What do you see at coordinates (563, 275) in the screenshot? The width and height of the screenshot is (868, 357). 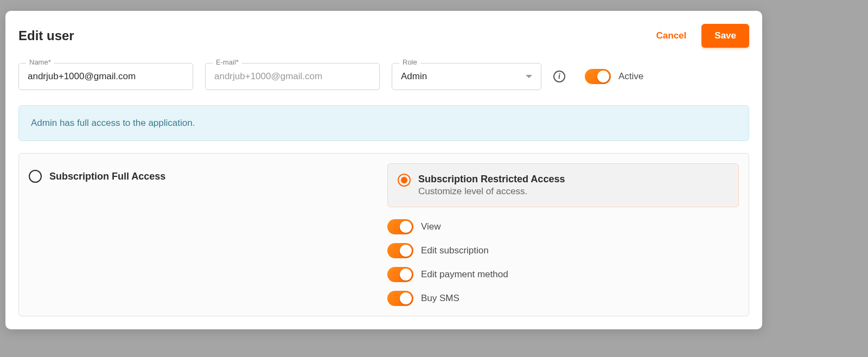 I see `perm-edit-payment: Edit payment method` at bounding box center [563, 275].